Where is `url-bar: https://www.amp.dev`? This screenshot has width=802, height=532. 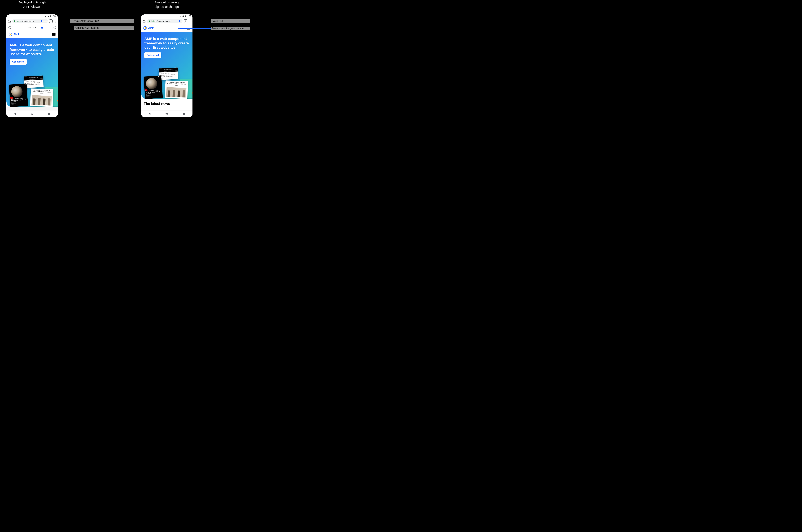 url-bar: https://www.amp.dev is located at coordinates (165, 21).